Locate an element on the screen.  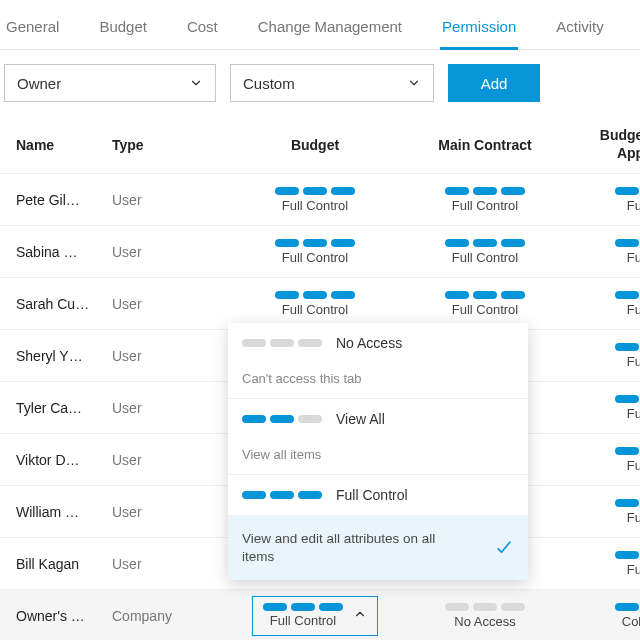
popover-option-no-access: No Access Can't access this tab is located at coordinates (378, 361).